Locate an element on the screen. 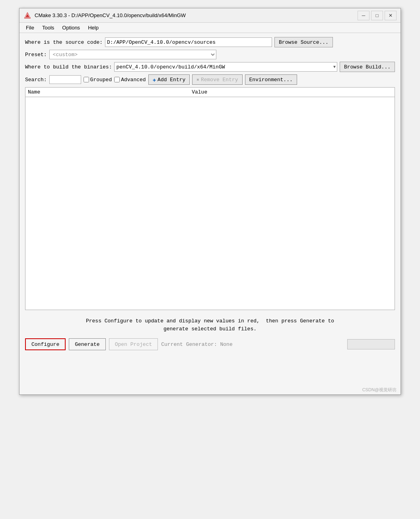  menu-file: File is located at coordinates (30, 28).